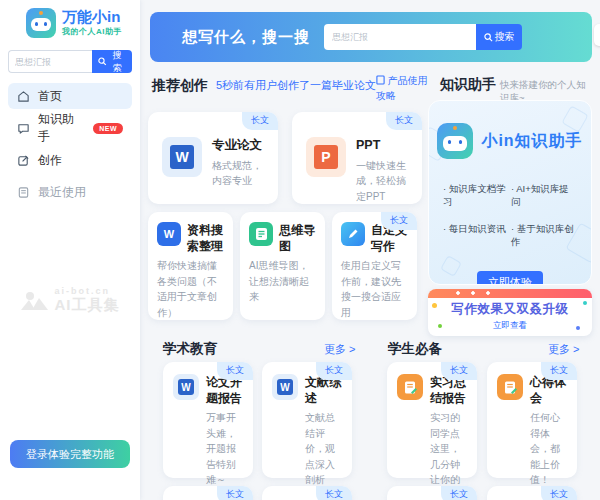  Describe the element at coordinates (415, 349) in the screenshot. I see `section-title-student: 学生必备` at that location.